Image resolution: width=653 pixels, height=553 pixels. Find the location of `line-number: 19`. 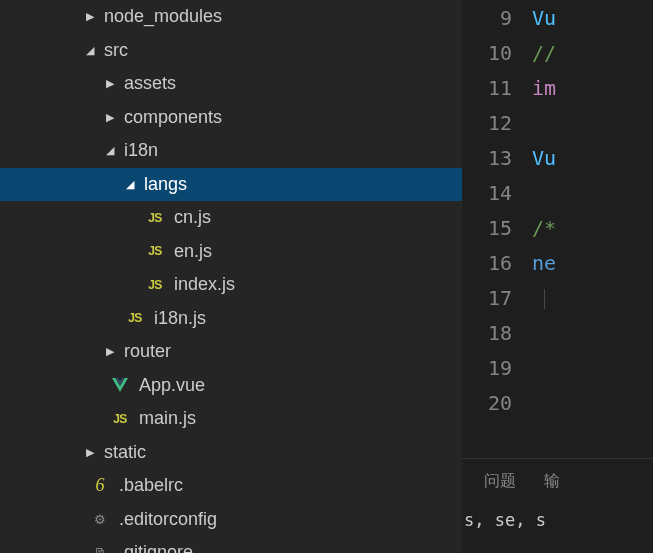

line-number: 19 is located at coordinates (497, 368).